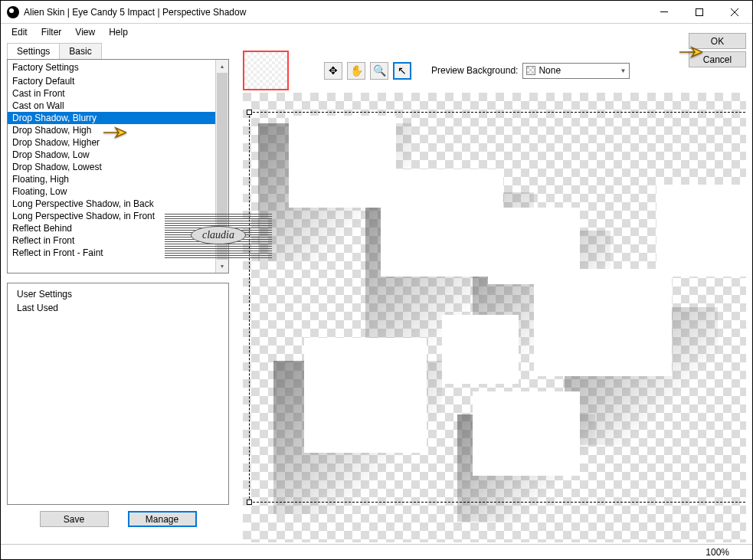 The height and width of the screenshot is (560, 753). I want to click on list-item: Factory Default, so click(112, 81).